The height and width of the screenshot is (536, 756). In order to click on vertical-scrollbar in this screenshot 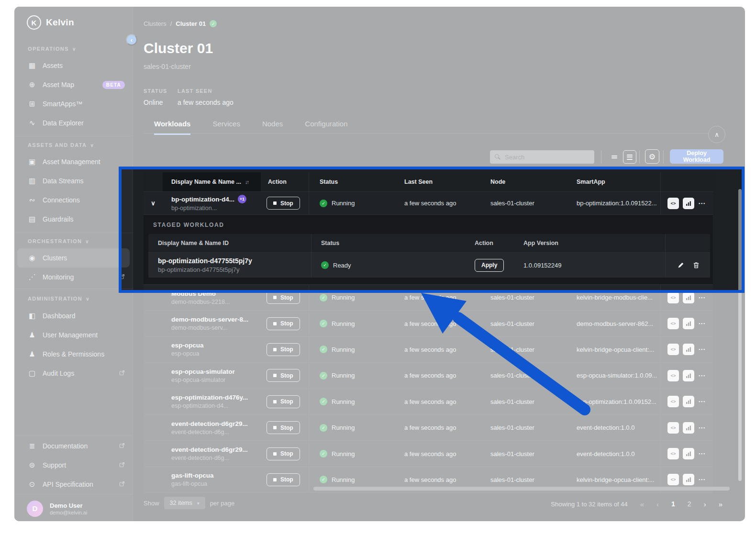, I will do `click(740, 335)`.